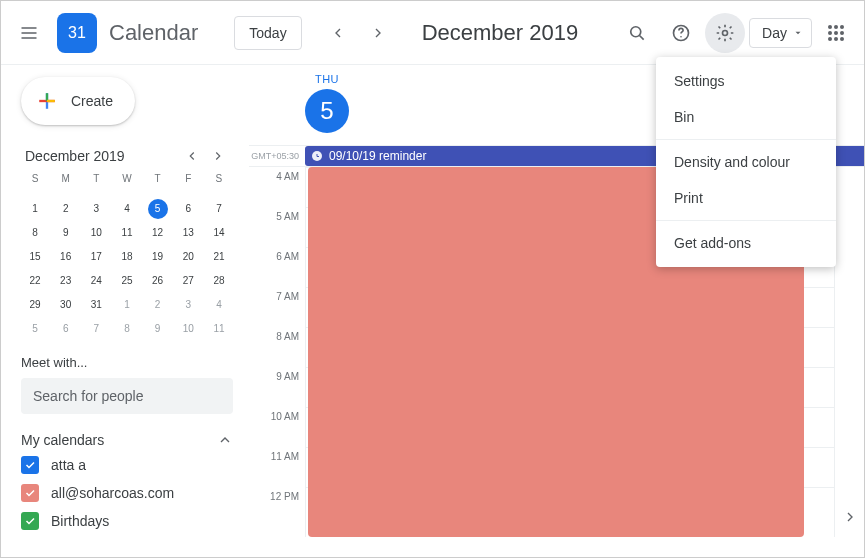  I want to click on create-button: Create, so click(78, 101).